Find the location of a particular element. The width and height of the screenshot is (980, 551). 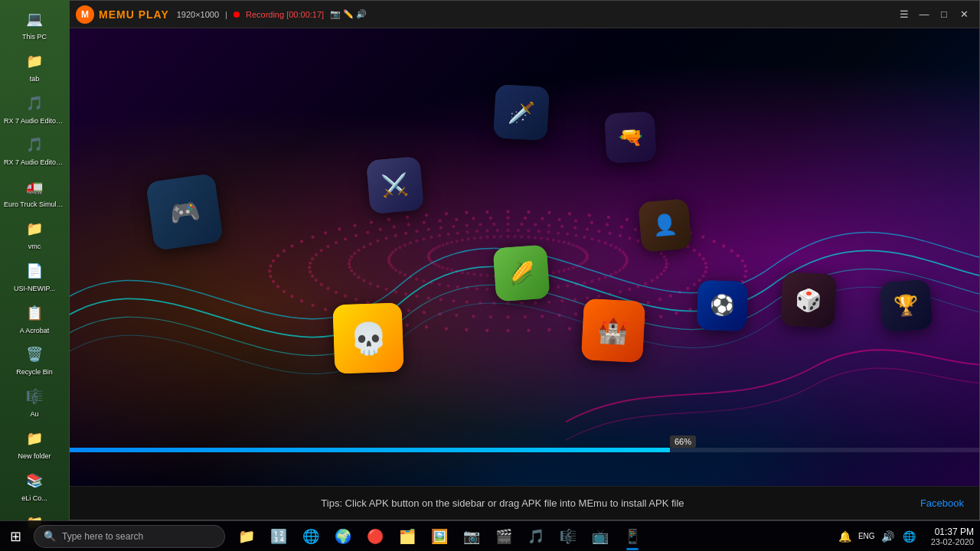

desktop-icon-elearning: 📚 eLi Co... is located at coordinates (34, 485).